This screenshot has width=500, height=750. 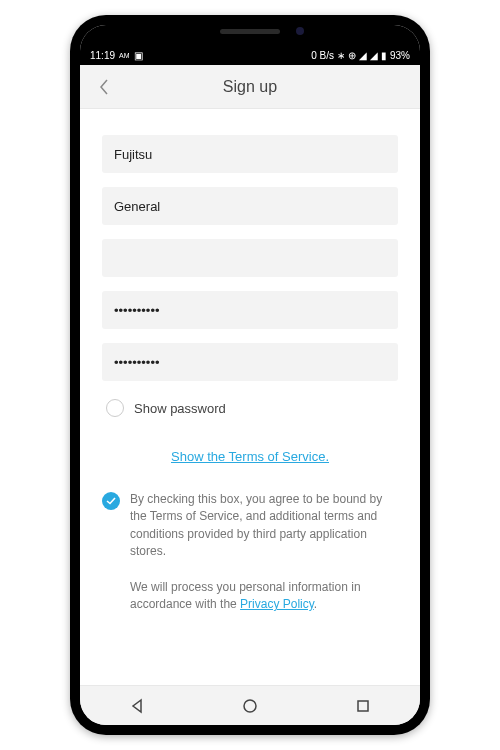 What do you see at coordinates (115, 408) in the screenshot?
I see `show-password-toggle` at bounding box center [115, 408].